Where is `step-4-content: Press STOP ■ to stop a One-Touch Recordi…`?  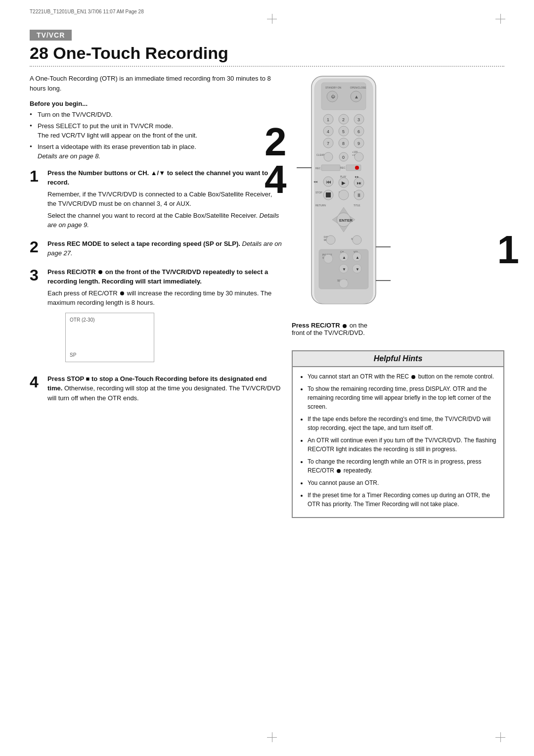 step-4-content: Press STOP ■ to stop a One-Touch Recordi… is located at coordinates (165, 390).